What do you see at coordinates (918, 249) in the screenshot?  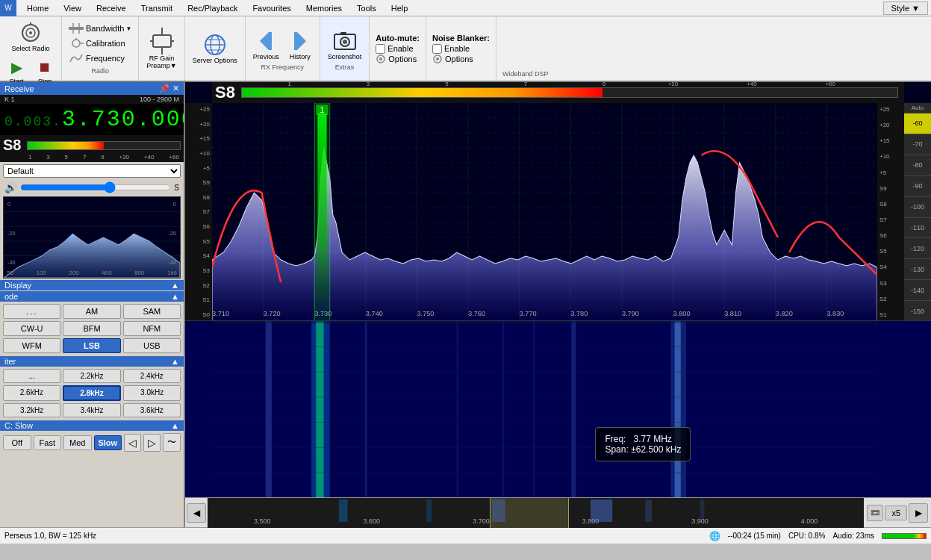 I see `db-minus120-button: -120` at bounding box center [918, 249].